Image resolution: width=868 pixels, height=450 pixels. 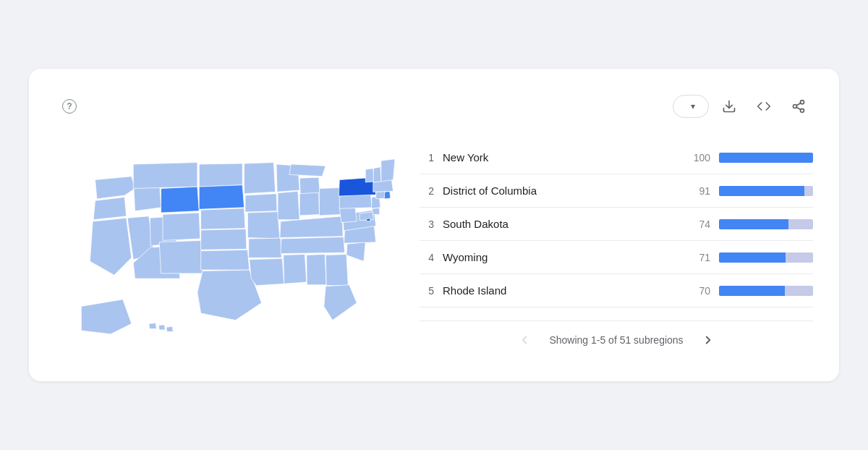 I want to click on help-icon: ?, so click(x=69, y=106).